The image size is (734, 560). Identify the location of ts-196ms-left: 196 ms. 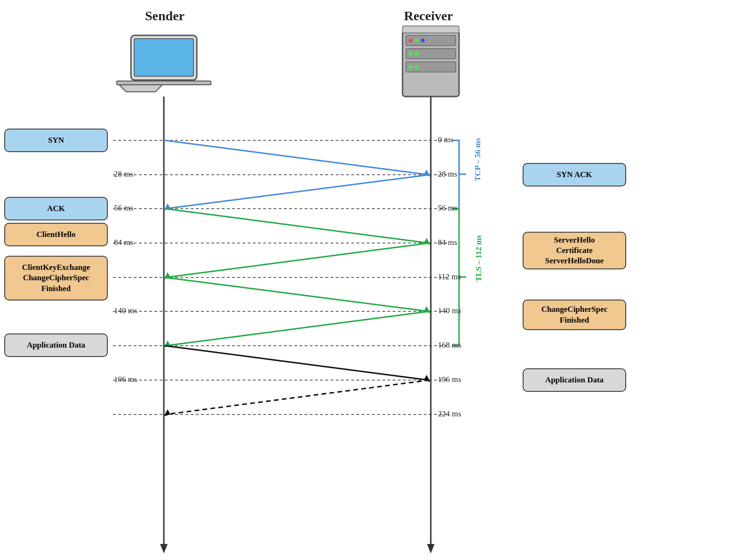
(126, 380).